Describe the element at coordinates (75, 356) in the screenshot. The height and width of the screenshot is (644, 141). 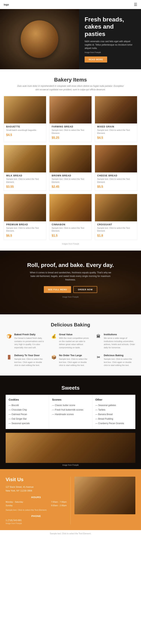
I see `feature-title-4: No Order Too Large` at that location.